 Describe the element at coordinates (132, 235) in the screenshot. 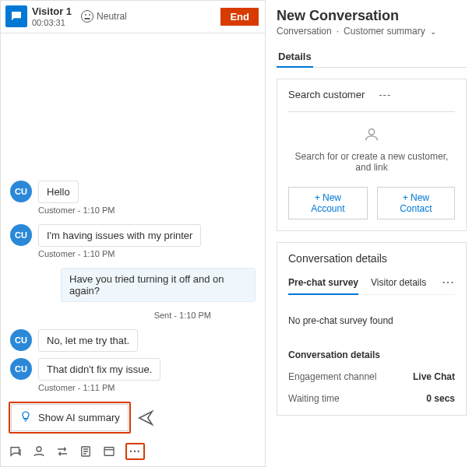

I see `message-row: CU I'm having issues with my printer` at that location.